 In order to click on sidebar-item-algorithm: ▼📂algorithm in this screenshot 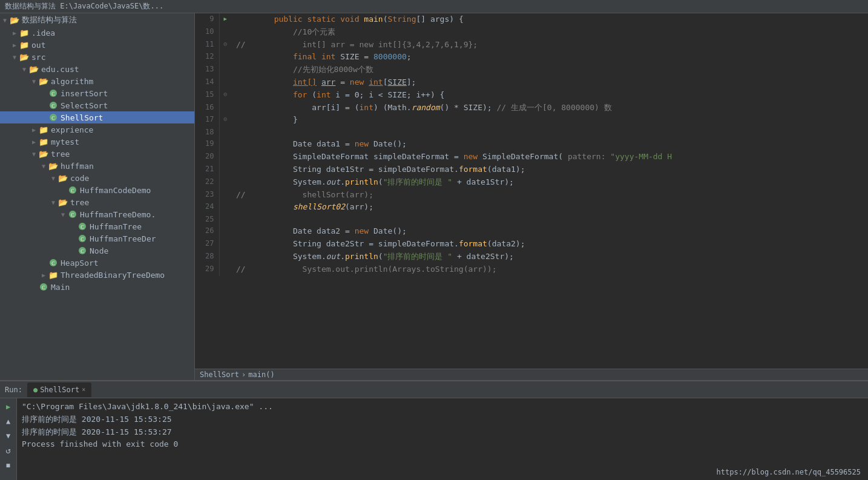, I will do `click(97, 81)`.